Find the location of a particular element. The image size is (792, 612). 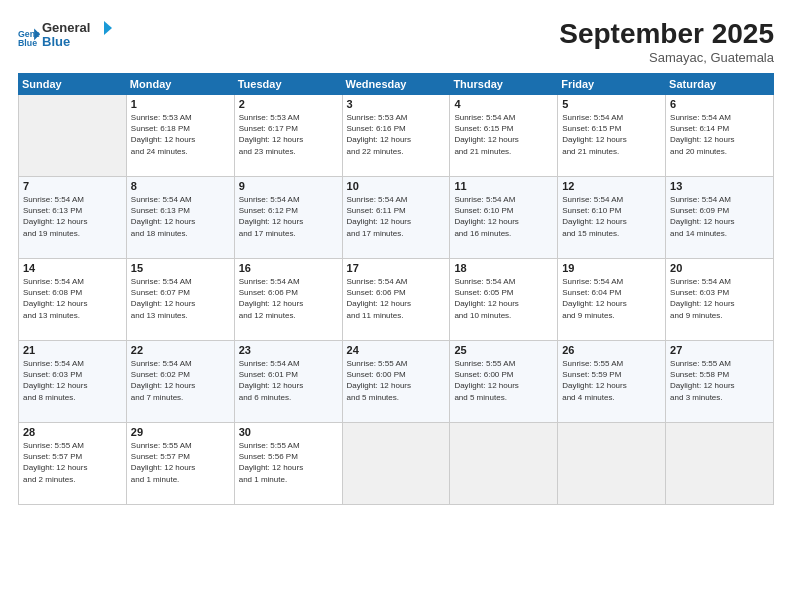

weekday-header-sunday: Sunday is located at coordinates (73, 84).